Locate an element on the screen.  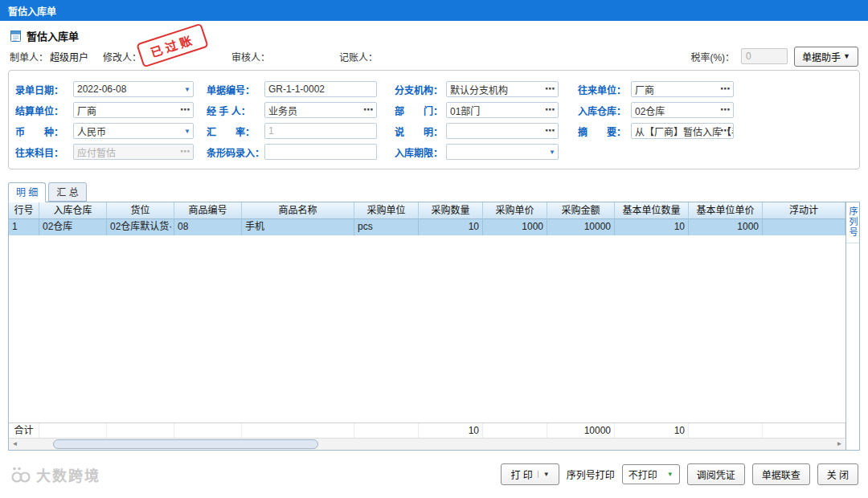
auditor-label: 审核人： is located at coordinates (251, 56).